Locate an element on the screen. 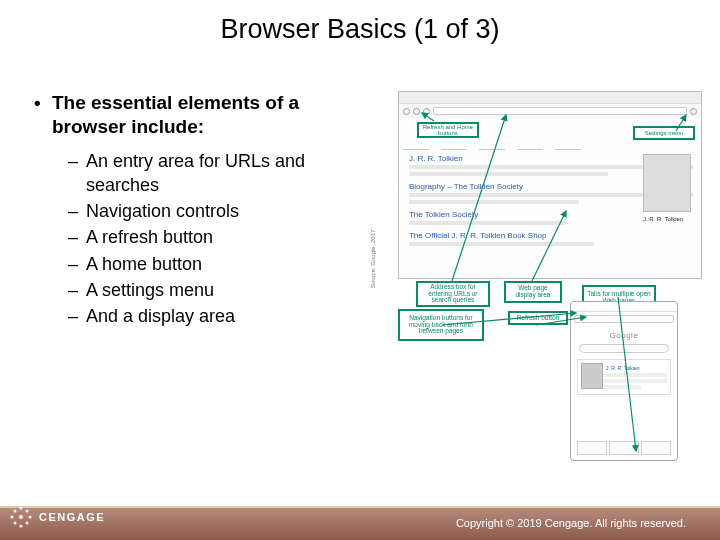 Image resolution: width=720 pixels, height=540 pixels. knowledge-panel-image is located at coordinates (667, 183).